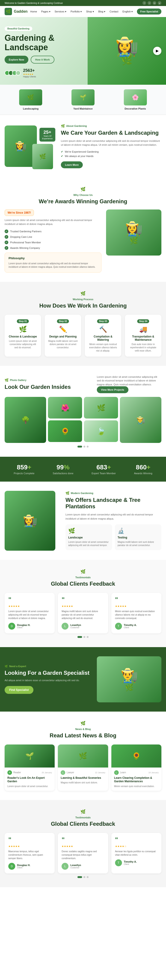 This screenshot has width=166, height=980. What do you see at coordinates (83, 603) in the screenshot?
I see `testimonials-section: 🌿 Testimonials Global Clients Feedback "…` at bounding box center [83, 603].